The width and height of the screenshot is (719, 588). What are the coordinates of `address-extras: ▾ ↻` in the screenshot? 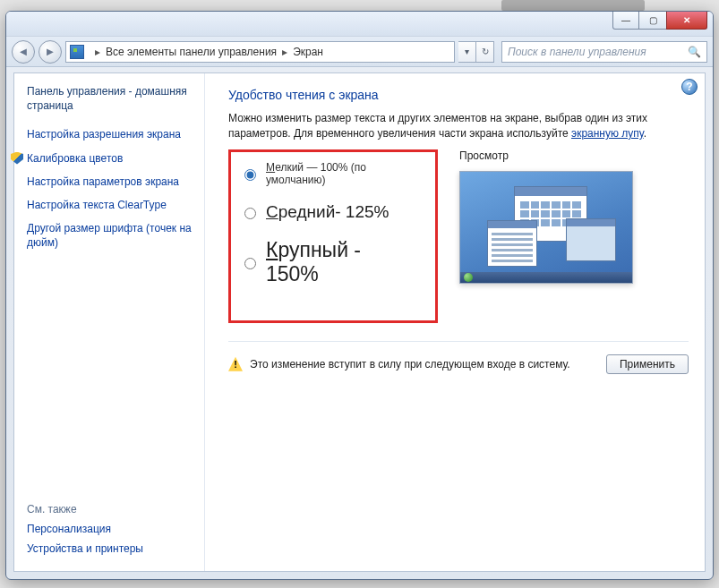 It's located at (476, 52).